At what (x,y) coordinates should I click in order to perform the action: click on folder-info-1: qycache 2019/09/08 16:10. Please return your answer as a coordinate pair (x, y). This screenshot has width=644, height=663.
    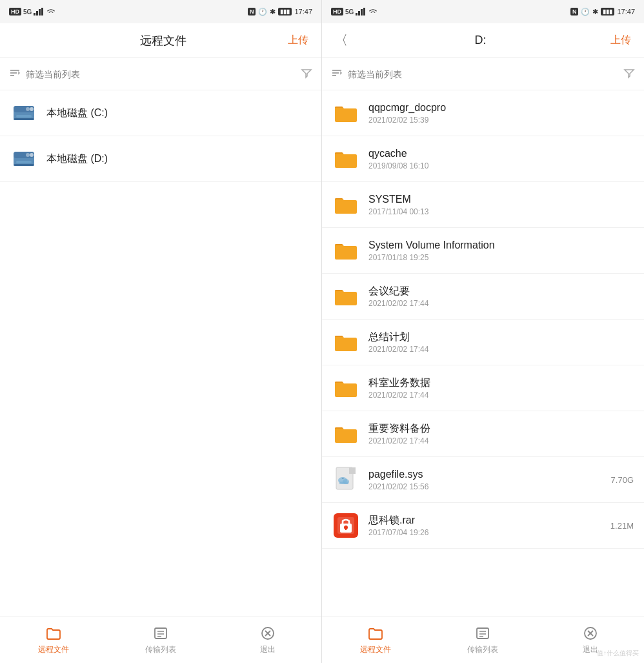
    Looking at the image, I should click on (501, 159).